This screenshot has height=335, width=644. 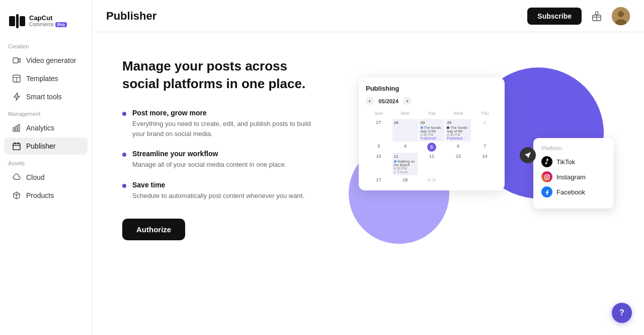 I want to click on section-assets: Assets, so click(x=46, y=162).